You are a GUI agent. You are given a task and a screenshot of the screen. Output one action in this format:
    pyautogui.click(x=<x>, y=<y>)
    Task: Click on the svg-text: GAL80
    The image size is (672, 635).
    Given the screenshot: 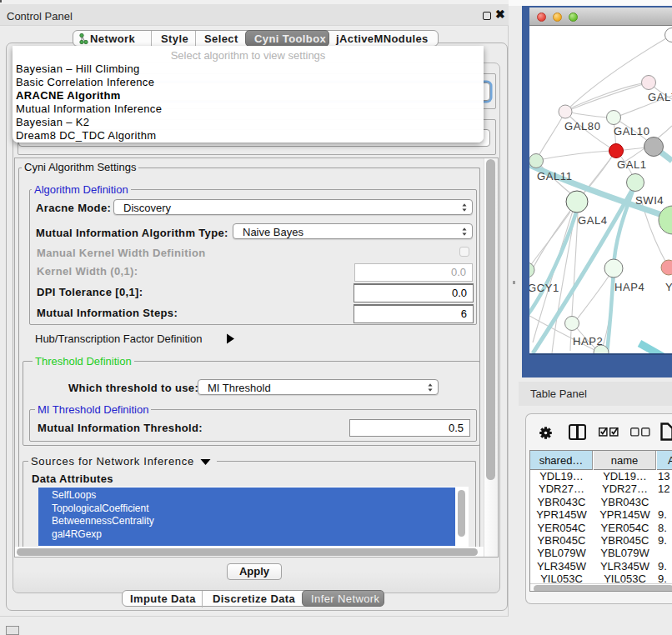 What is the action you would take?
    pyautogui.click(x=582, y=127)
    